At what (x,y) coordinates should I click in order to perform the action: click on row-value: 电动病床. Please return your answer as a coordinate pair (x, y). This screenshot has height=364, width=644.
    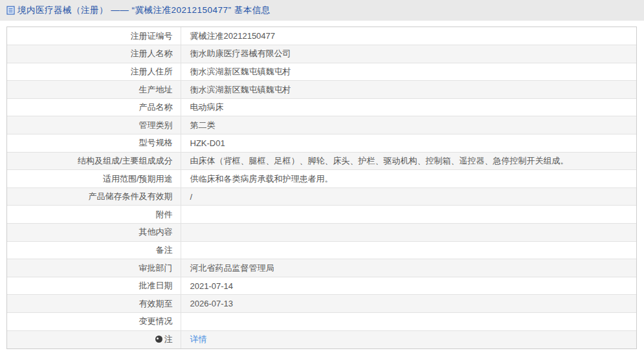
    Looking at the image, I should click on (408, 107).